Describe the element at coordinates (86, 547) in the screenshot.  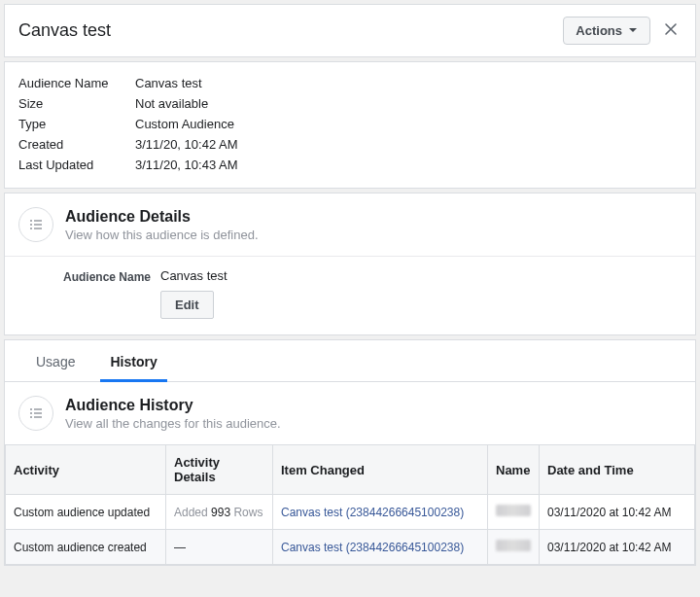
I see `cell-activity: Custom audience created` at that location.